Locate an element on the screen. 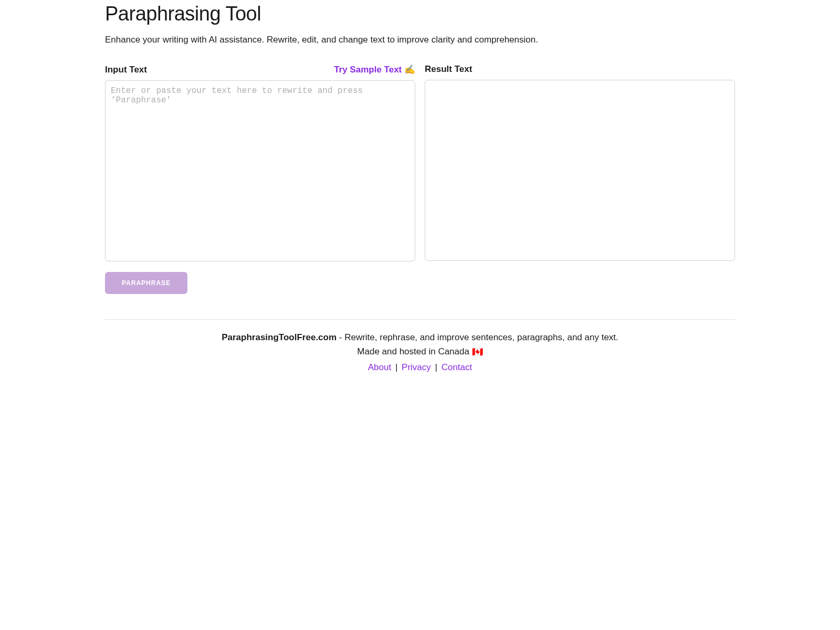 Image resolution: width=840 pixels, height=630 pixels. canada-flag-icon: 🇨🇦 is located at coordinates (478, 352).